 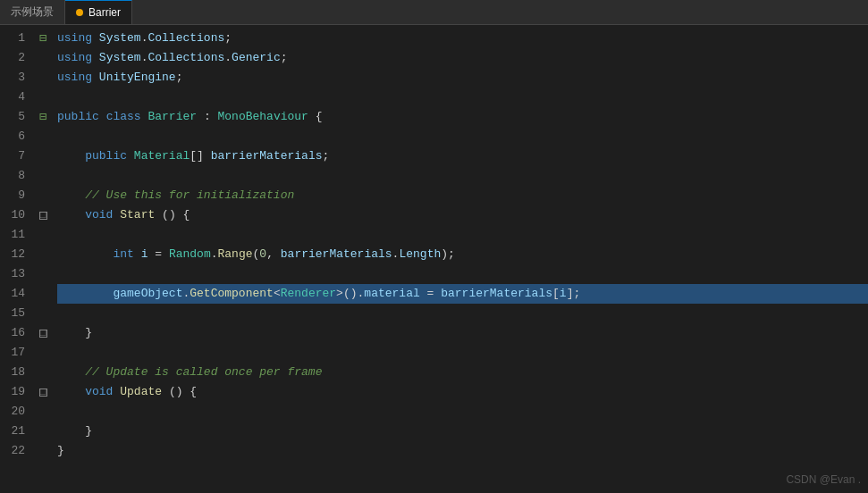 I want to click on line-number: 7, so click(x=14, y=156).